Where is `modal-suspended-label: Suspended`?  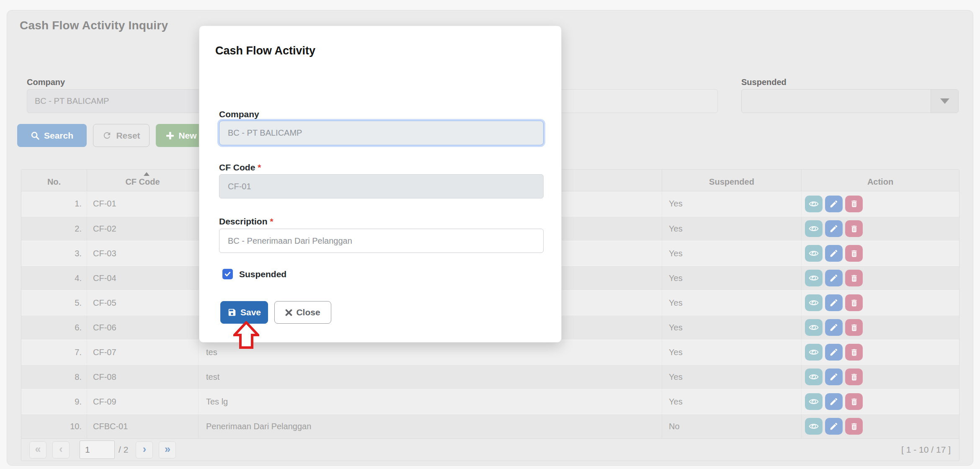 modal-suspended-label: Suspended is located at coordinates (263, 274).